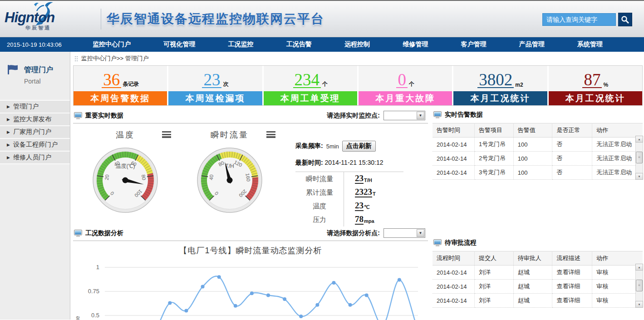 The image size is (644, 320). I want to click on readout-value: 2323, so click(364, 192).